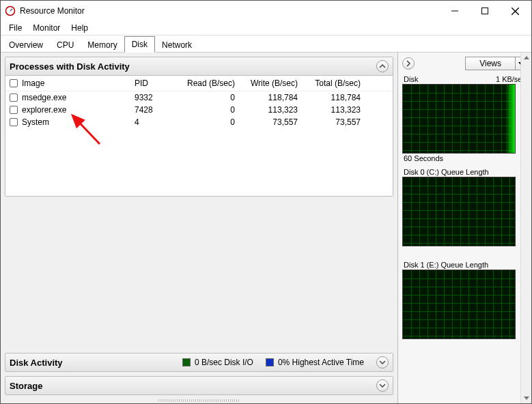 The image size is (532, 404). What do you see at coordinates (199, 122) in the screenshot?
I see `table-row: System4073,55773,557` at bounding box center [199, 122].